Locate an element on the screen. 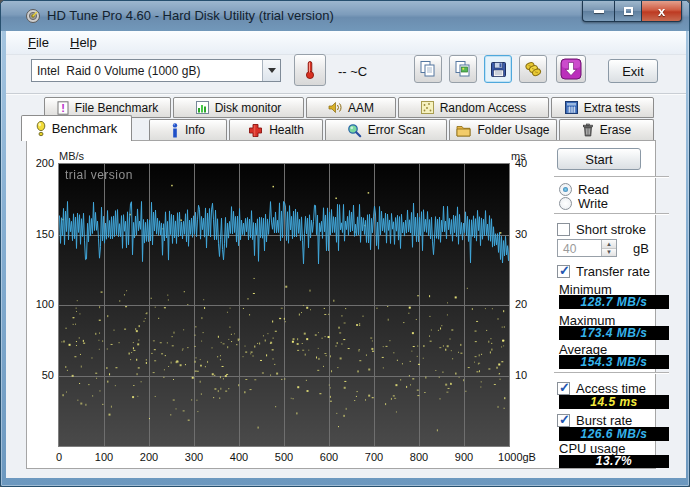 This screenshot has height=487, width=690. tab-label: Error Scan is located at coordinates (396, 130).